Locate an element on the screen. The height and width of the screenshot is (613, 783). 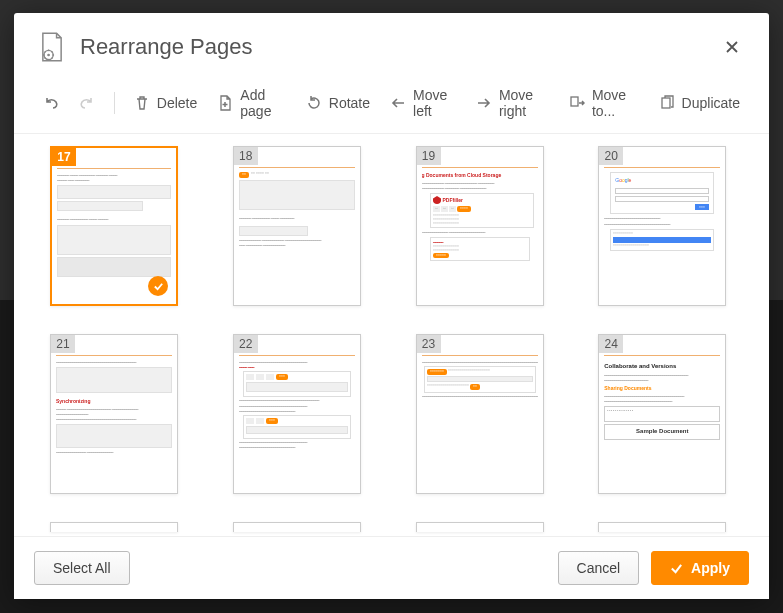
duplicate-icon is located at coordinates (667, 103).